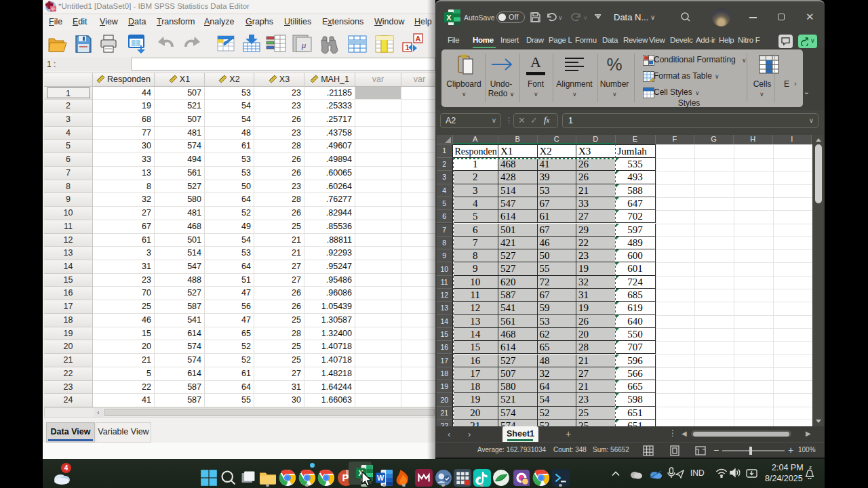 The width and height of the screenshot is (868, 488). What do you see at coordinates (418, 39) in the screenshot?
I see `svg-text: A` at bounding box center [418, 39].